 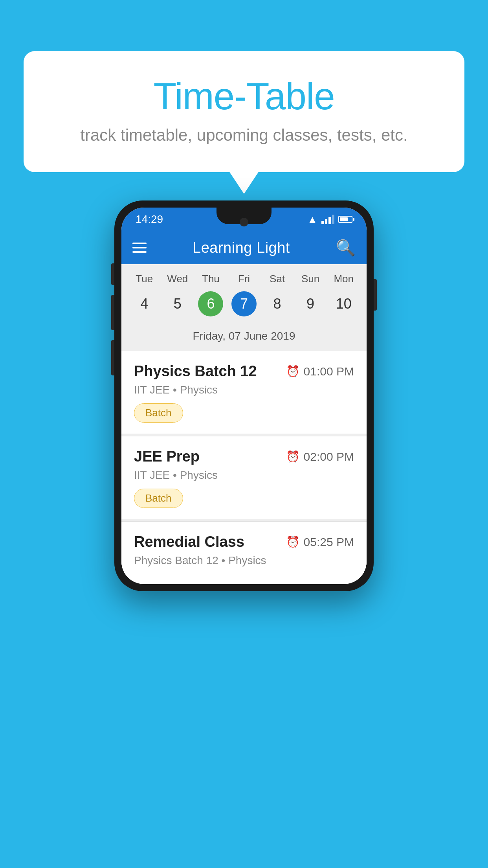 I want to click on schedule-subtitle-1: IIT JEE • Physics, so click(x=244, y=390).